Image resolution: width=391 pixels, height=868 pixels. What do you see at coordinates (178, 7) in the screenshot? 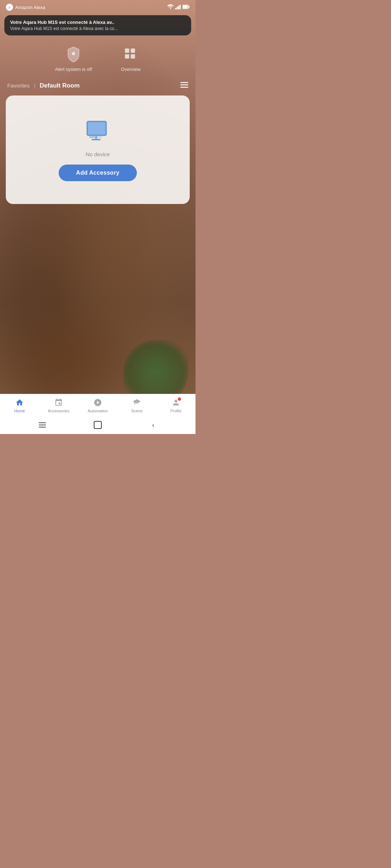
I see `signal-icon` at bounding box center [178, 7].